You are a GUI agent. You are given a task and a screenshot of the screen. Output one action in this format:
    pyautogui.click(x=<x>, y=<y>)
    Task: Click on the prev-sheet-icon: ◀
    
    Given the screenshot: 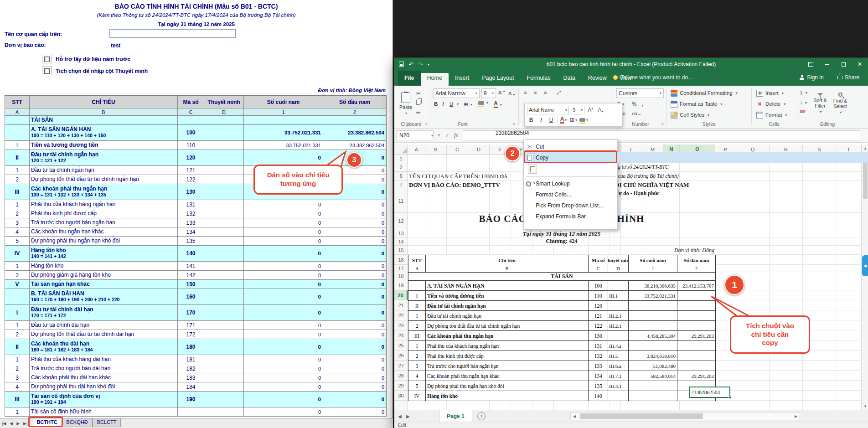 What is the action you would take?
    pyautogui.click(x=400, y=416)
    